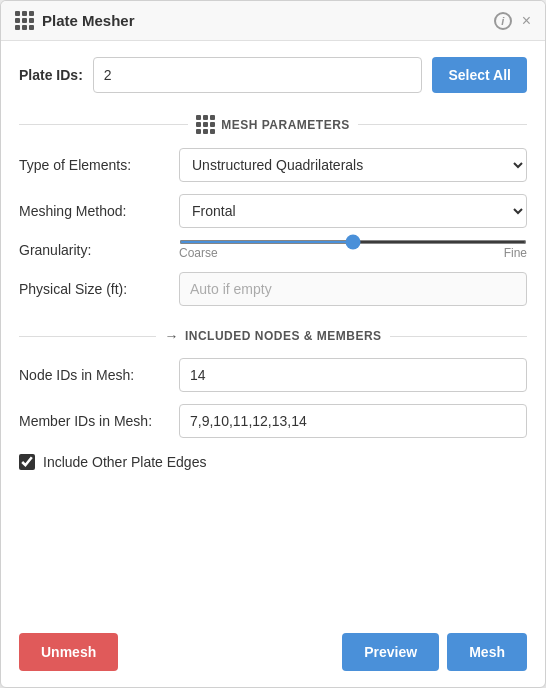 Image resolution: width=546 pixels, height=688 pixels. I want to click on physical-size-row: Physical Size (ft):, so click(273, 289).